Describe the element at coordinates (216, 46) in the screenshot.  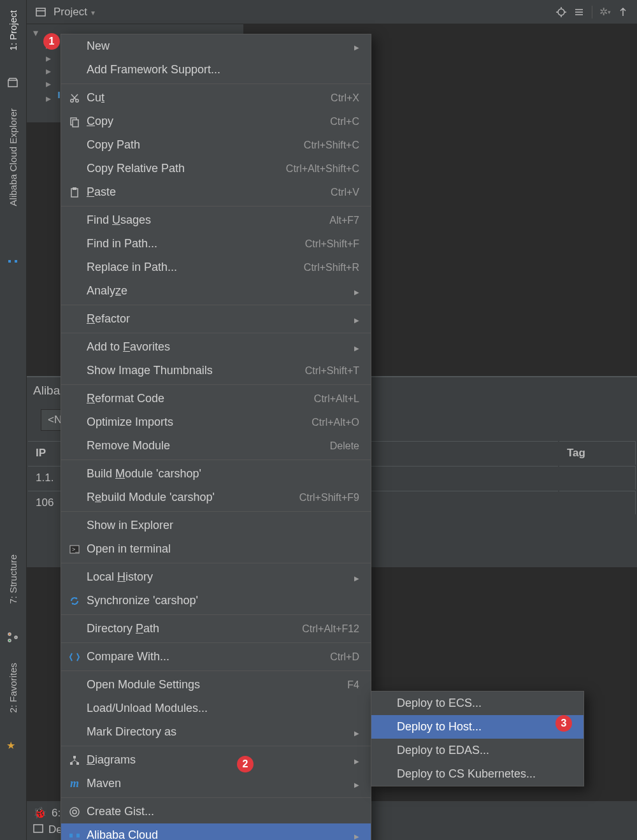
I see `menu-item-new: New` at that location.